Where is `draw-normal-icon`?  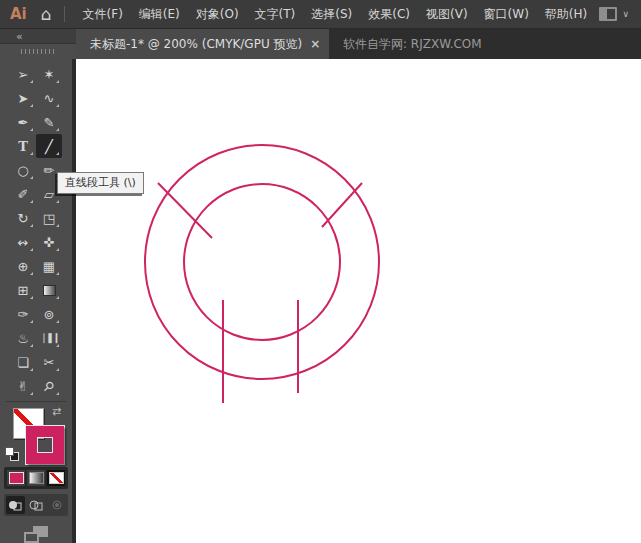 draw-normal-icon is located at coordinates (15, 505).